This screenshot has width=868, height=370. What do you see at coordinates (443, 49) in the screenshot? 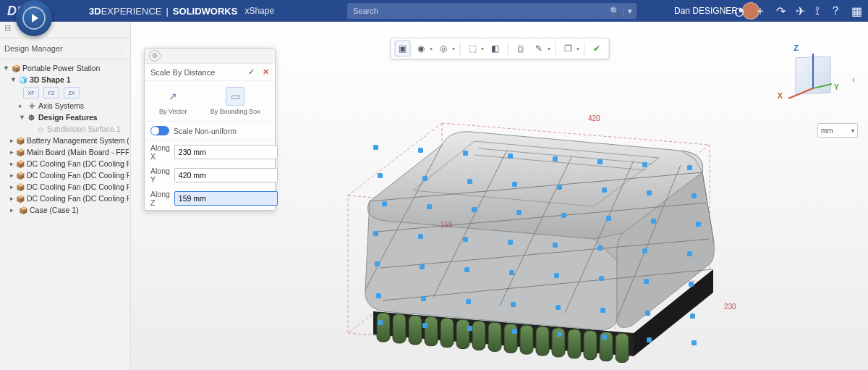
I see `render-style-icon: ◎` at bounding box center [443, 49].